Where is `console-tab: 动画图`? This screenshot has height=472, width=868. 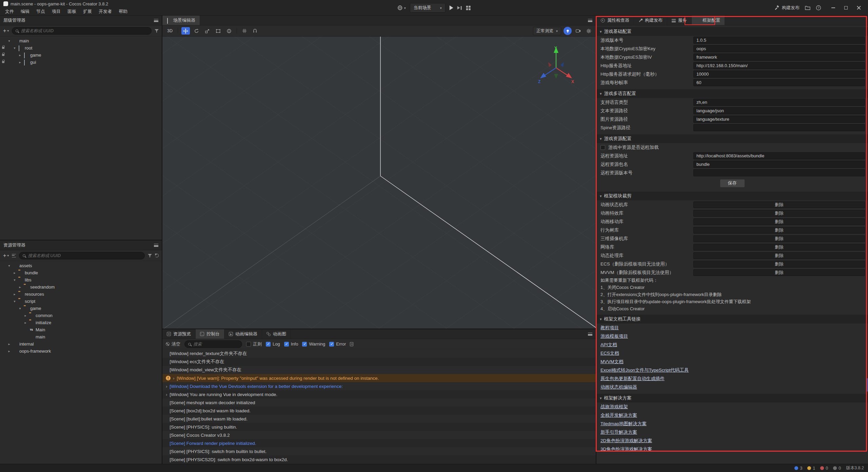
console-tab: 动画图 is located at coordinates (277, 334).